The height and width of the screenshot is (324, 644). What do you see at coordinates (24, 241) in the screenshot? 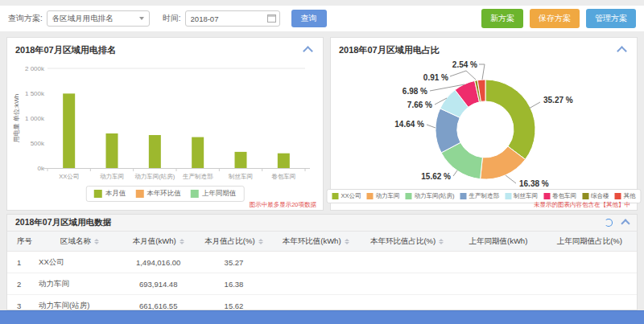
I see `column-header-label: 序号` at bounding box center [24, 241].